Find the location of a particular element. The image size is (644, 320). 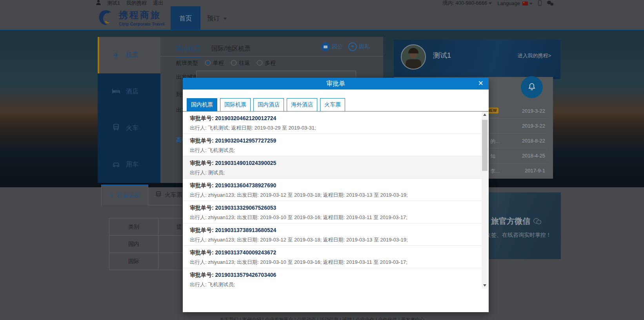

approval-row-highlighted: 审批单号: 20190314901024390025 出行人: 测试员; is located at coordinates (332, 167).